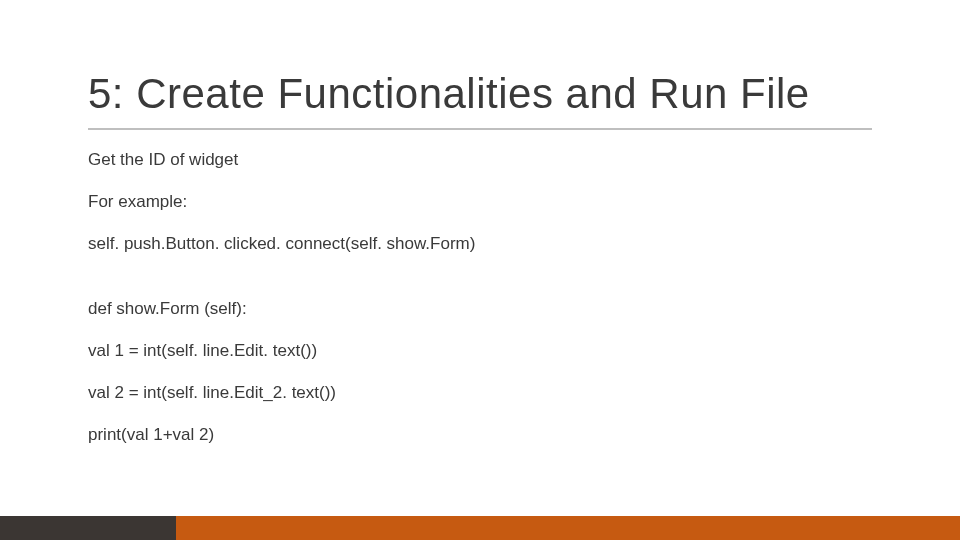  Describe the element at coordinates (480, 351) in the screenshot. I see `body-line-5: val 1 = int(self. line.Edit. text())` at that location.